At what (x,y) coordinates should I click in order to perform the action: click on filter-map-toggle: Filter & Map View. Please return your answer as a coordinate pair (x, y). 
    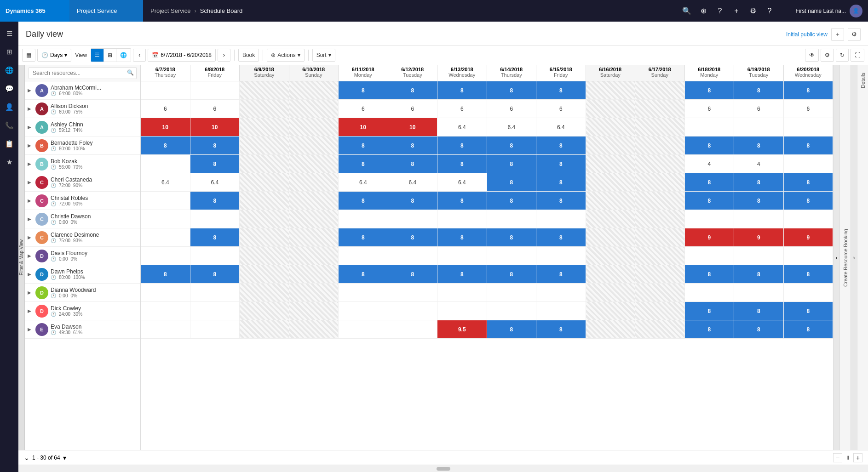
    Looking at the image, I should click on (22, 257).